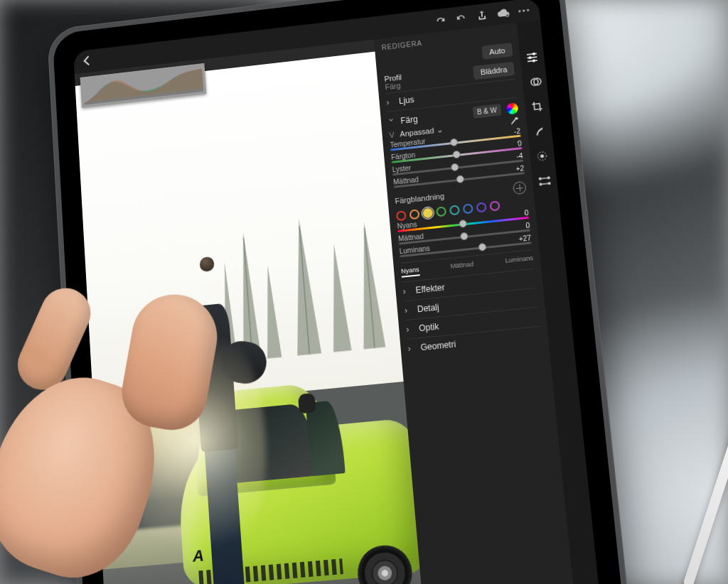 This screenshot has width=728, height=584. I want to click on healing-brush-icon, so click(540, 131).